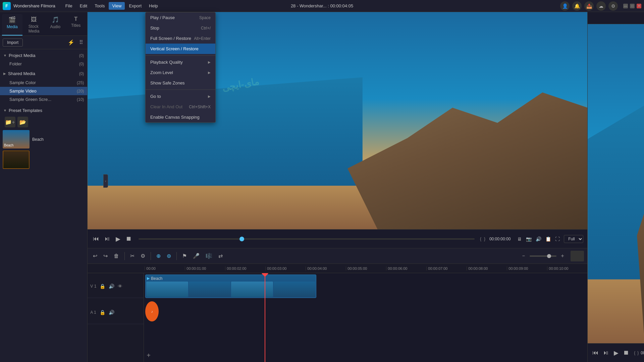 This screenshot has height=362, width=644. What do you see at coordinates (180, 62) in the screenshot?
I see `menu-playback-quality: Playback Quality ▶` at bounding box center [180, 62].